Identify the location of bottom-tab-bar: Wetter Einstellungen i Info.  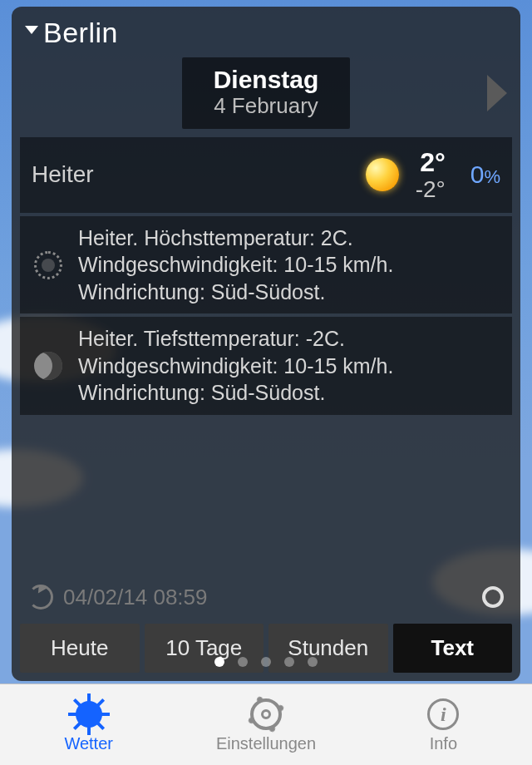
(266, 724).